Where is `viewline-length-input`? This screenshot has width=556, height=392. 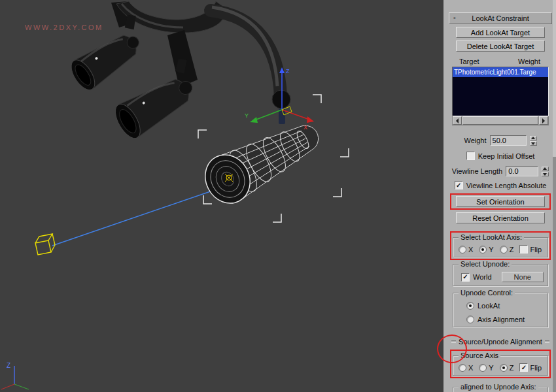 viewline-length-input is located at coordinates (522, 171).